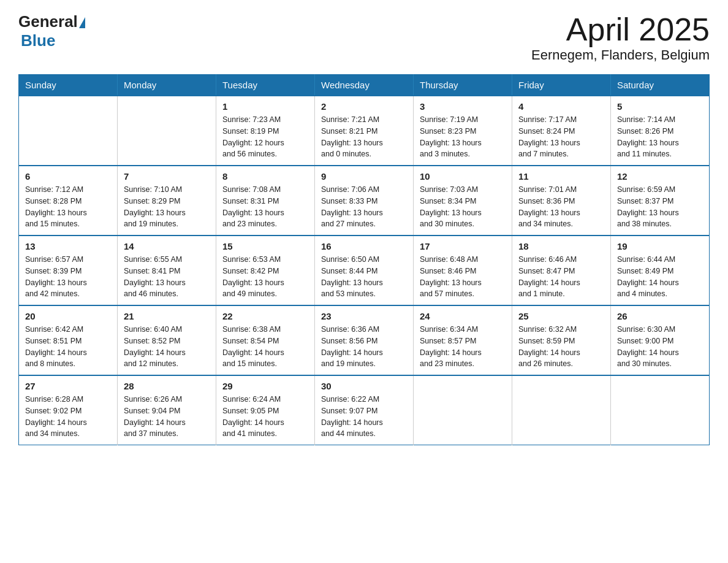  I want to click on calendar-day-header: Saturday, so click(661, 86).